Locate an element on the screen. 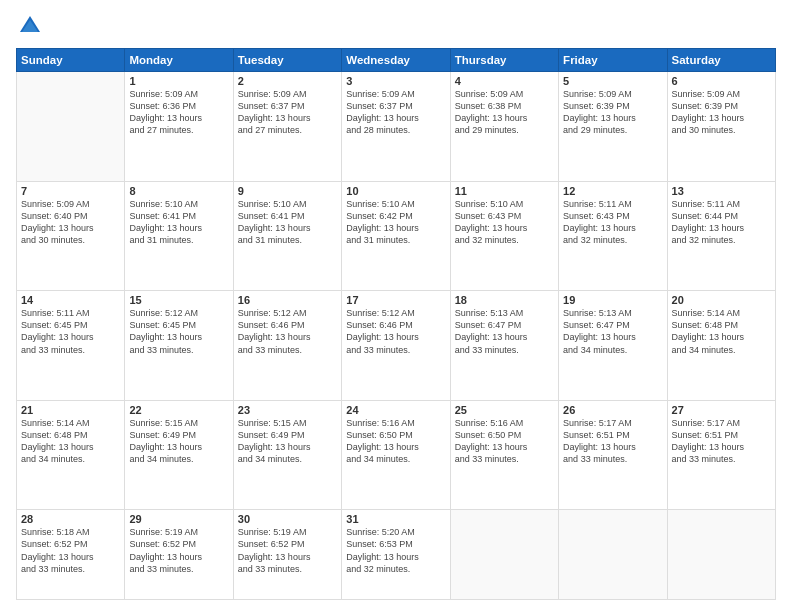  day-header-tuesday: Tuesday is located at coordinates (287, 60).